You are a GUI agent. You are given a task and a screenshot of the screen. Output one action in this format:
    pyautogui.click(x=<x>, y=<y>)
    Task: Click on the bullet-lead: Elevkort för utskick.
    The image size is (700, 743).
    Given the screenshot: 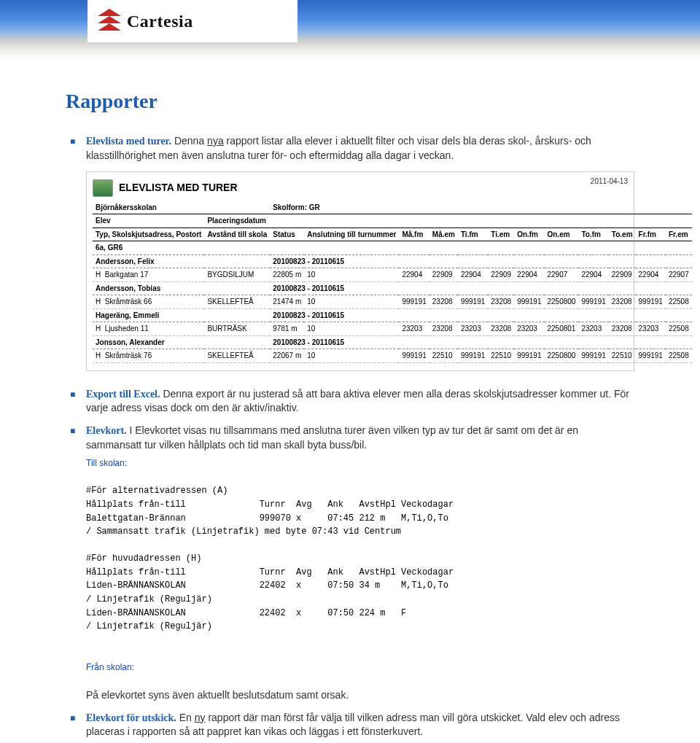 What is the action you would take?
    pyautogui.click(x=131, y=717)
    